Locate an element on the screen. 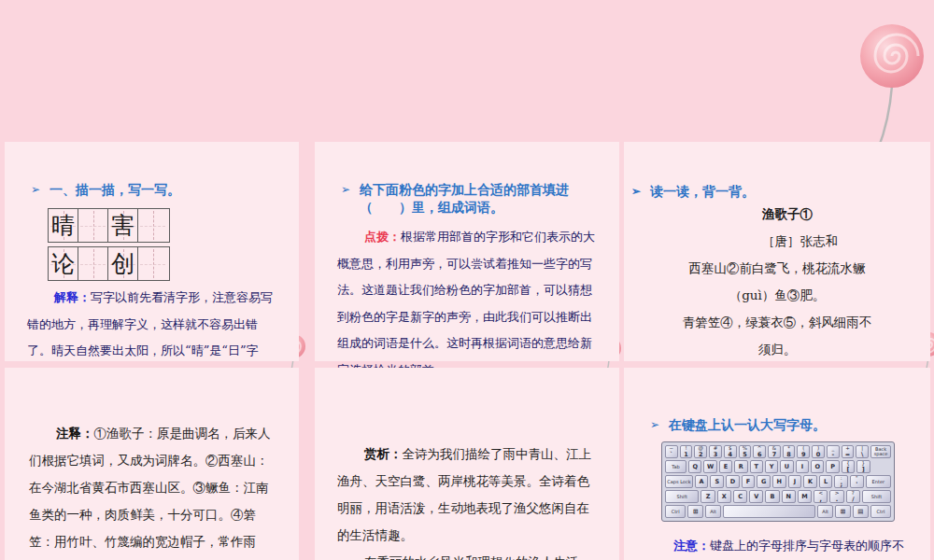 The image size is (934, 560). kb-key: I is located at coordinates (802, 467).